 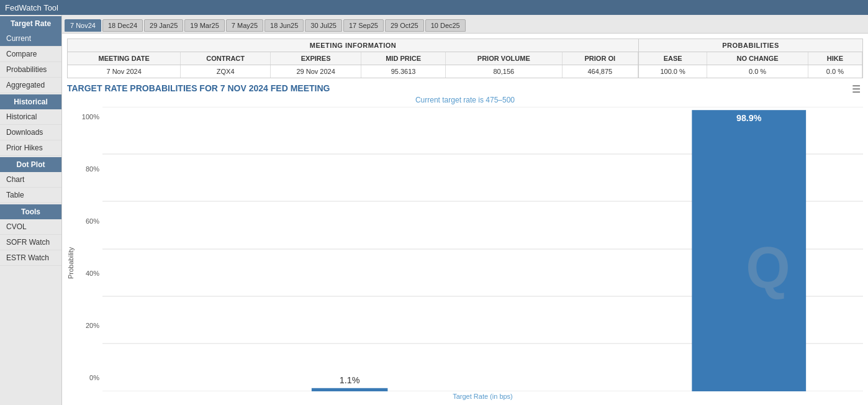 What do you see at coordinates (446, 25) in the screenshot?
I see `tab-10dec25: 10 Dec25` at bounding box center [446, 25].